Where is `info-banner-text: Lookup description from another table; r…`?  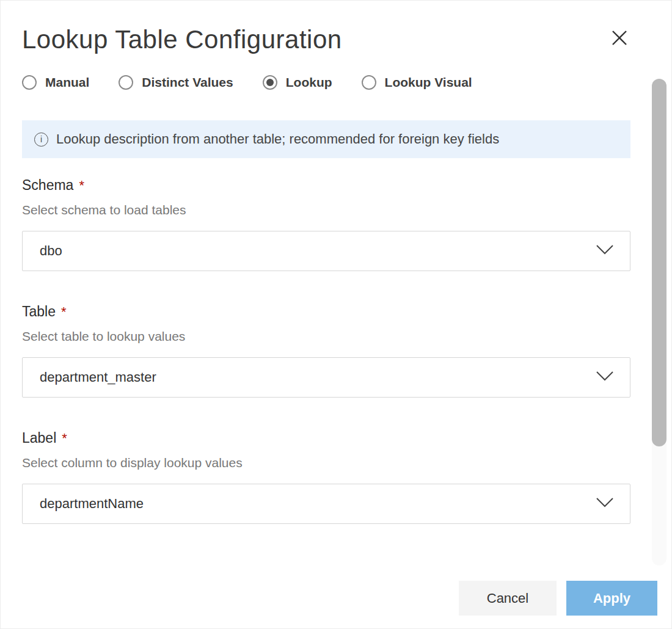
info-banner-text: Lookup description from another table; r… is located at coordinates (277, 139).